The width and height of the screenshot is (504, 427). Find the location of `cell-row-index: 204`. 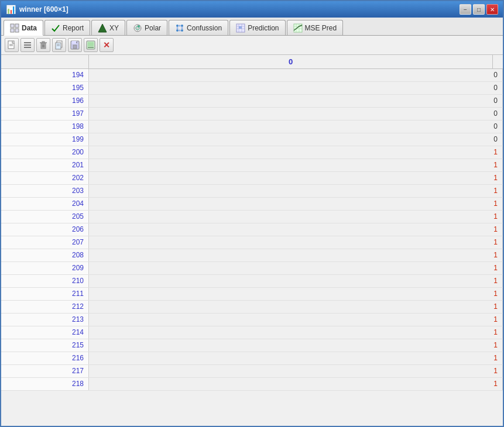

cell-row-index: 204 is located at coordinates (45, 204).